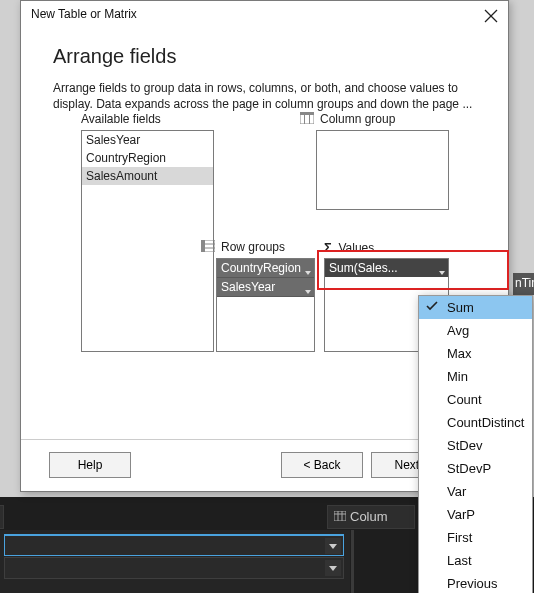 This screenshot has height=593, width=534. What do you see at coordinates (476, 400) in the screenshot?
I see `context-menu-item-count: Count` at bounding box center [476, 400].